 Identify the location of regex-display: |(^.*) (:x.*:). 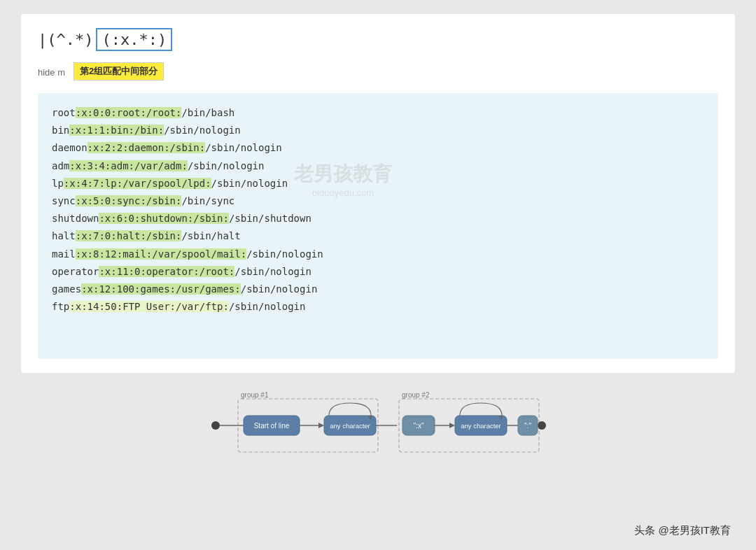
(378, 39).